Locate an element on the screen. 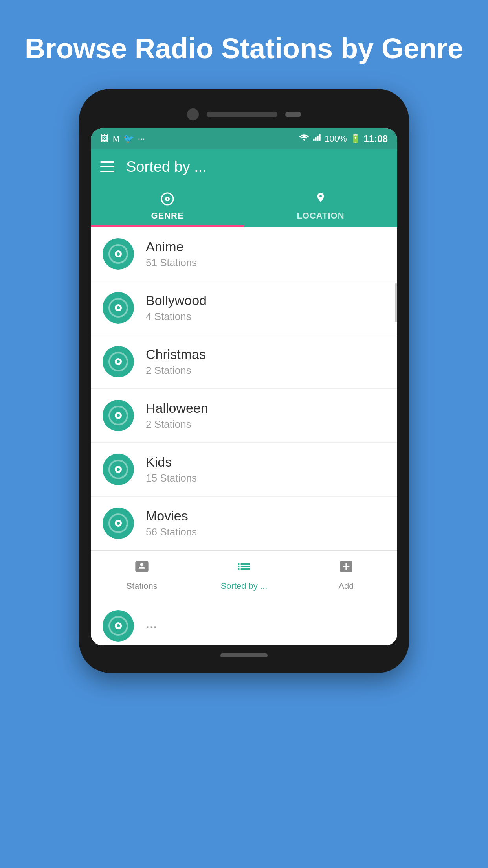  signal-icon is located at coordinates (317, 139).